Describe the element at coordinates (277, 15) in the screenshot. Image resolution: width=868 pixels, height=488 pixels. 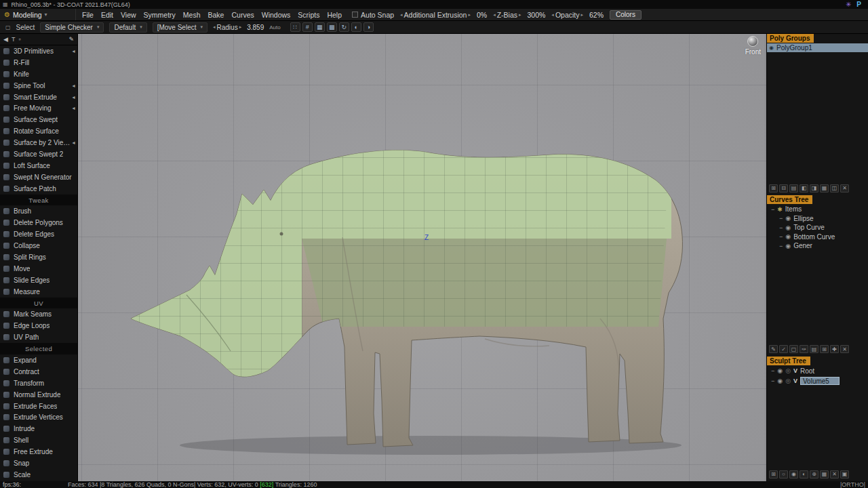
I see `menu-windows: Windows` at that location.